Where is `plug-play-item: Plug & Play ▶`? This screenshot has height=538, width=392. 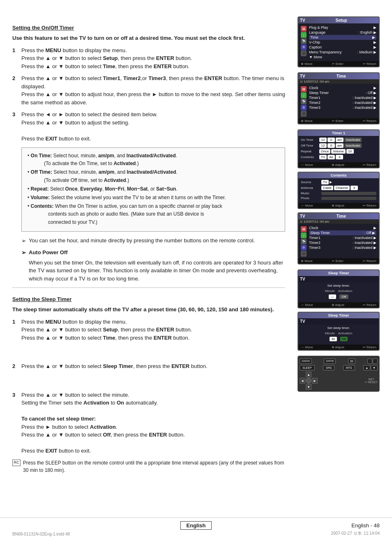 plug-play-item: Plug & Play ▶ is located at coordinates (343, 28).